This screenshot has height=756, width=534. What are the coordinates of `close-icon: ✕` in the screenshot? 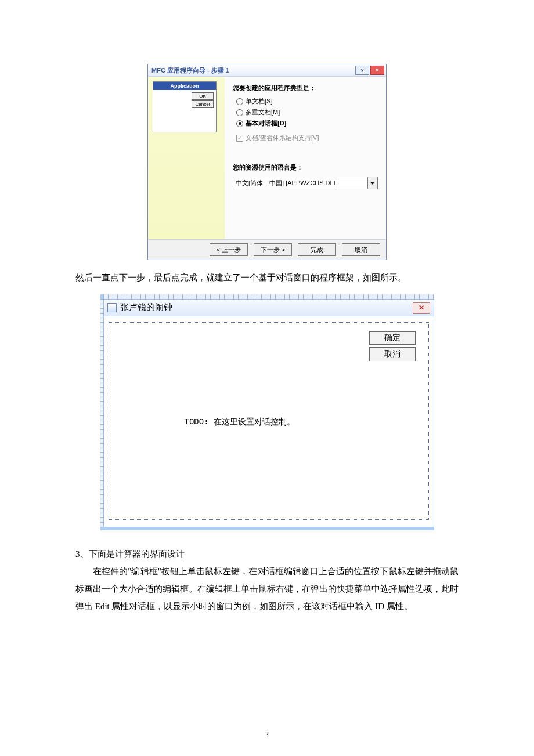 It's located at (421, 308).